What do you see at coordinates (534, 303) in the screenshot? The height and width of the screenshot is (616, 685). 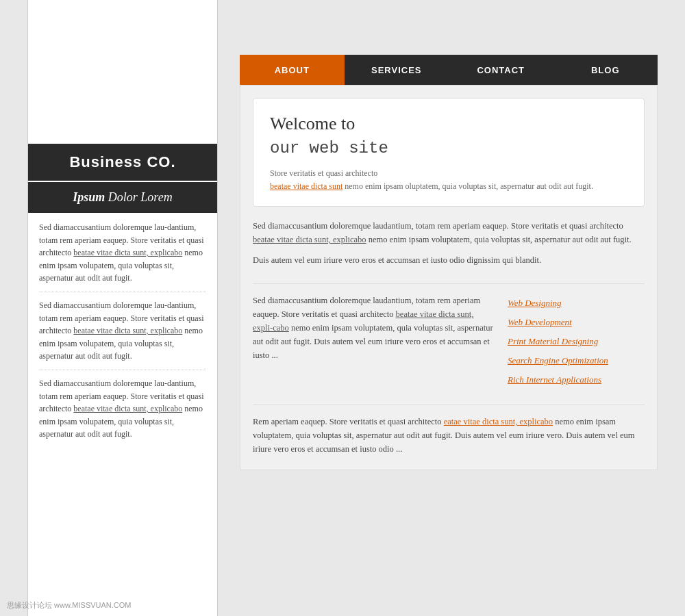 I see `service-link-1: Web Designing` at bounding box center [534, 303].